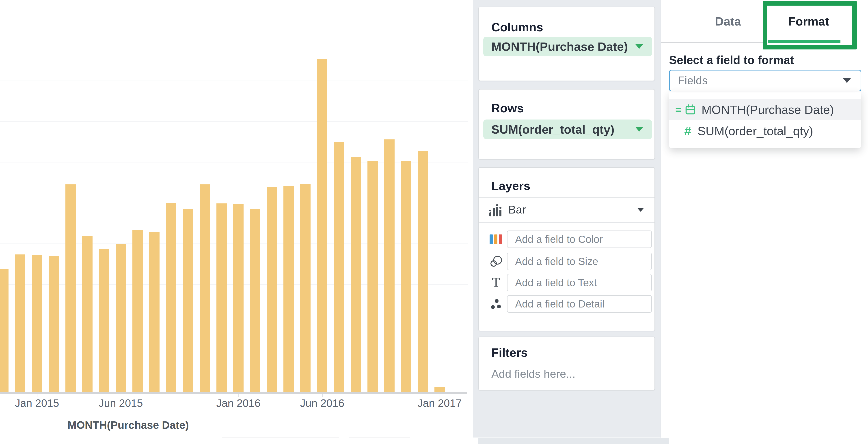 The image size is (868, 444). I want to click on x-tick-label: Jun 2016, so click(322, 403).